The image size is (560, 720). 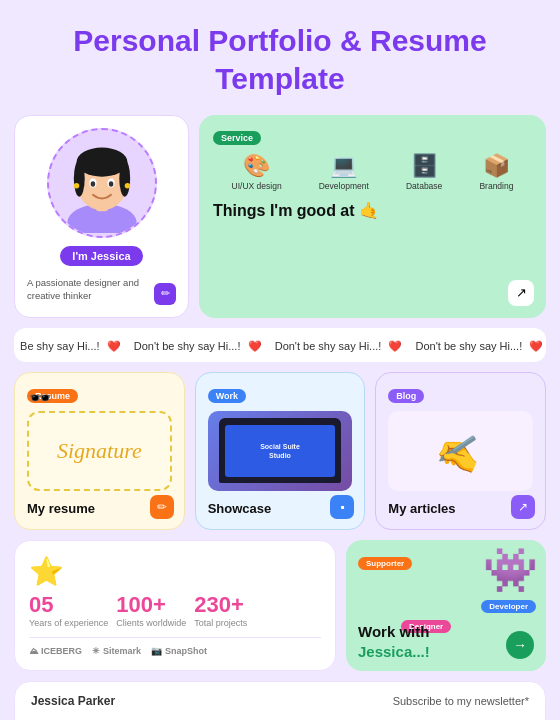 What do you see at coordinates (280, 450) in the screenshot?
I see `laptop-visual: Social SuiteStudio` at bounding box center [280, 450].